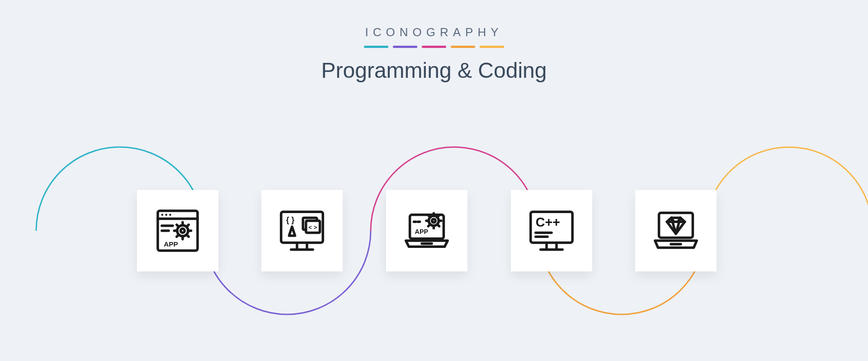 The image size is (868, 361). I want to click on icon-1-text: APP, so click(171, 244).